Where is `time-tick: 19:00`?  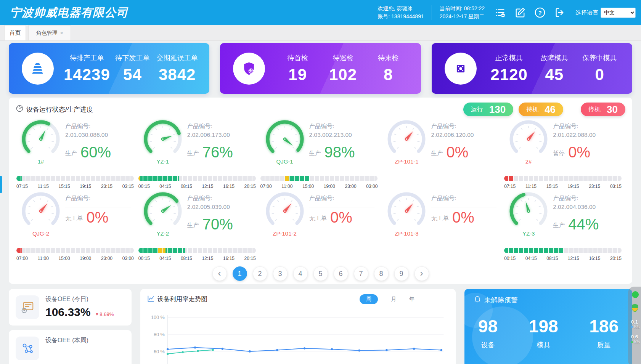 time-tick: 19:00 is located at coordinates (329, 186).